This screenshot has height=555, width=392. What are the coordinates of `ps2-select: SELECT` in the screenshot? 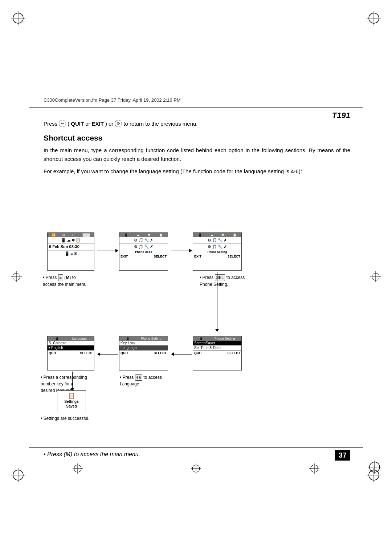 It's located at (160, 353).